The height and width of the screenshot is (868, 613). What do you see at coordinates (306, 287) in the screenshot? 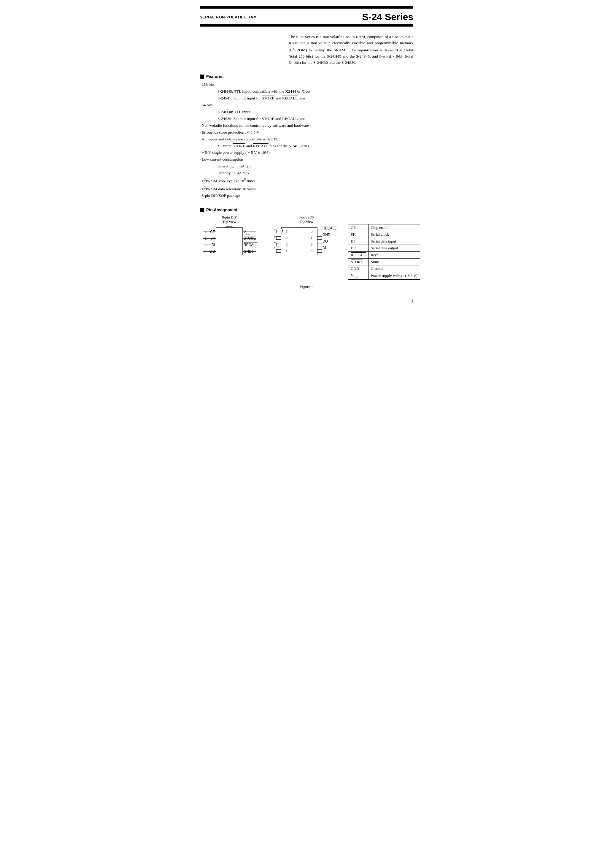
I see `figure-caption: Figure 1` at bounding box center [306, 287].